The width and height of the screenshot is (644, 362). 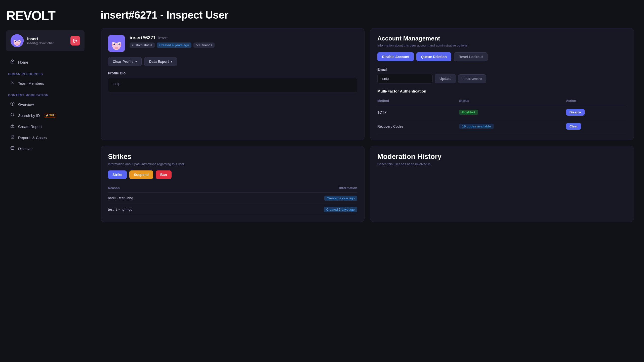 I want to click on user-email: insert@revolt.chat, so click(x=47, y=43).